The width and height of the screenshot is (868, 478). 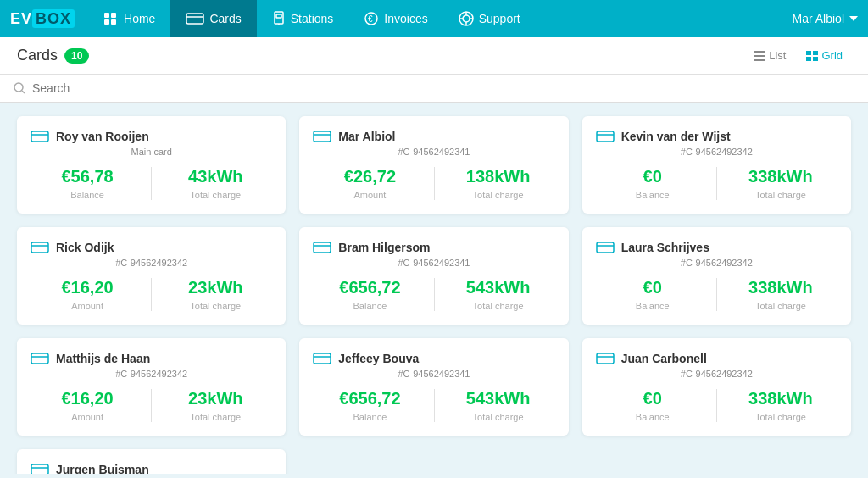 I want to click on search-bar, so click(x=434, y=88).